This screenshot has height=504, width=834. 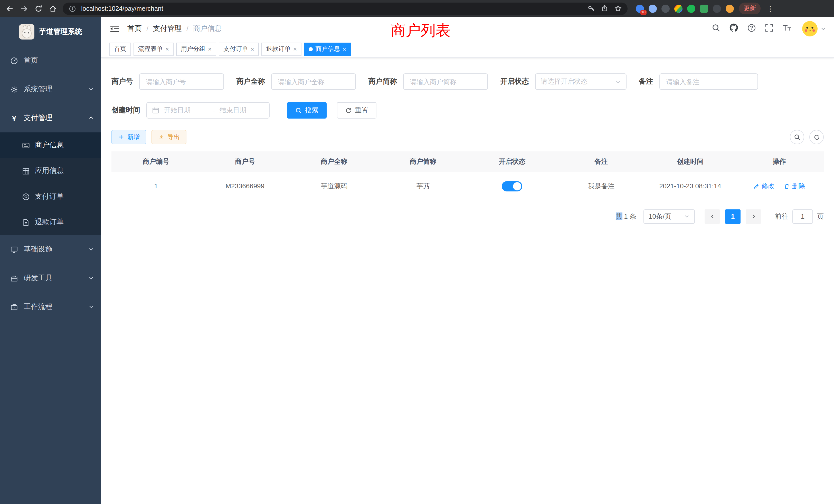 What do you see at coordinates (39, 8) in the screenshot?
I see `reload-button` at bounding box center [39, 8].